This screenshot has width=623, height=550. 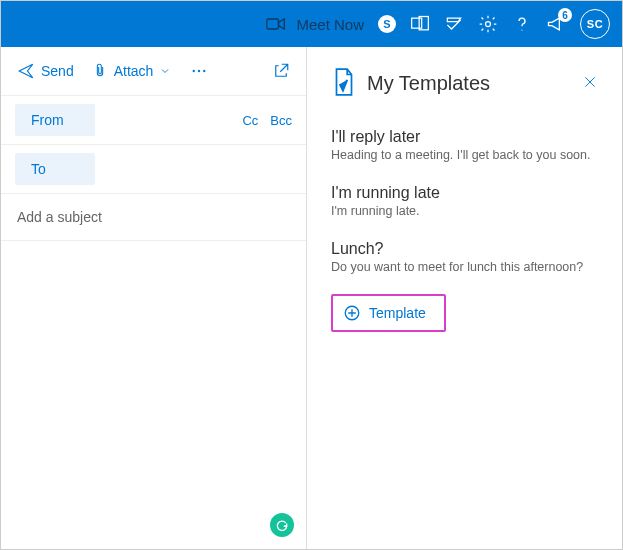 What do you see at coordinates (464, 249) in the screenshot?
I see `template-title: Lunch?` at bounding box center [464, 249].